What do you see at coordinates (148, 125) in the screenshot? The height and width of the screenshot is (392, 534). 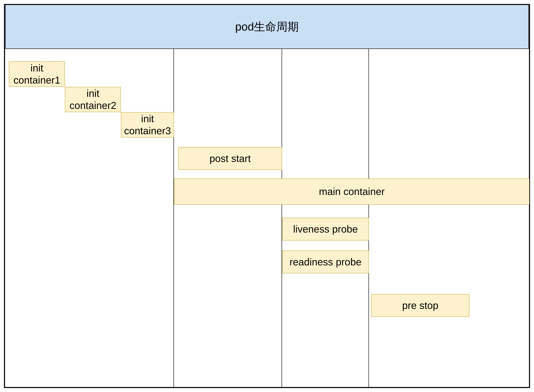 I see `init-container-3-label: initcontainer3` at bounding box center [148, 125].